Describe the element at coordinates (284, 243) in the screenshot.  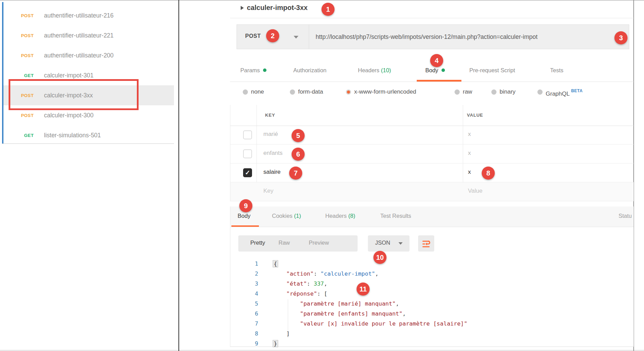
I see `view-mode-raw: Raw` at that location.